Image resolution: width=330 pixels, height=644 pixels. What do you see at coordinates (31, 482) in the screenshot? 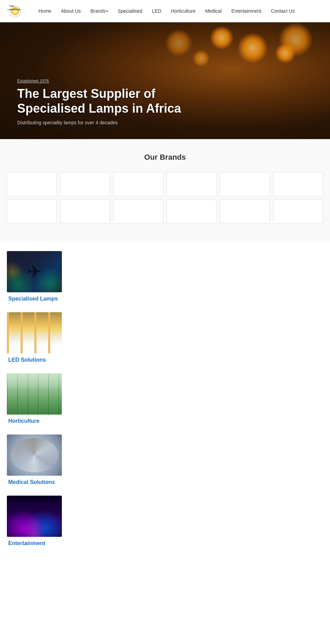
I see `product-label-medical: Medical Solutions` at bounding box center [31, 482].